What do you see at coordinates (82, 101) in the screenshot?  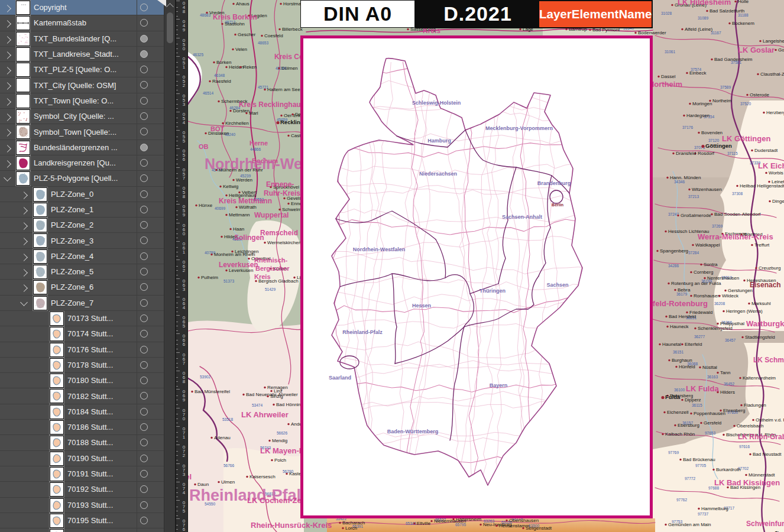 I see `layer-row: TXT_Town [Quelle: O...` at bounding box center [82, 101].